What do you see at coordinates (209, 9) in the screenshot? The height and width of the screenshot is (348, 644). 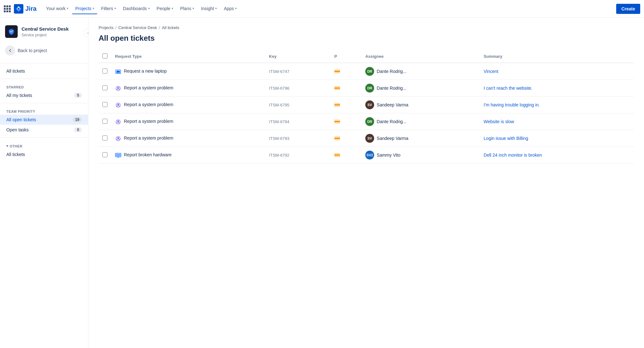 I see `nav-insight: Insight ▾` at bounding box center [209, 9].